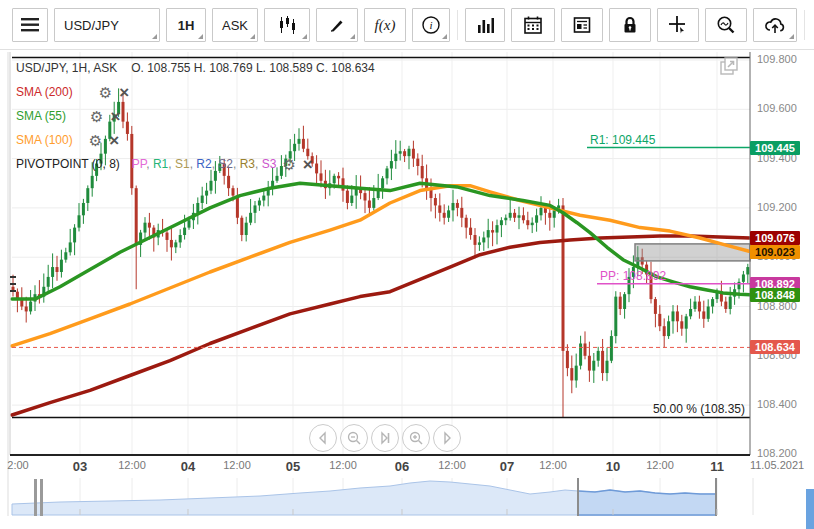 The height and width of the screenshot is (529, 814). I want to click on zoom-in-button, so click(416, 438).